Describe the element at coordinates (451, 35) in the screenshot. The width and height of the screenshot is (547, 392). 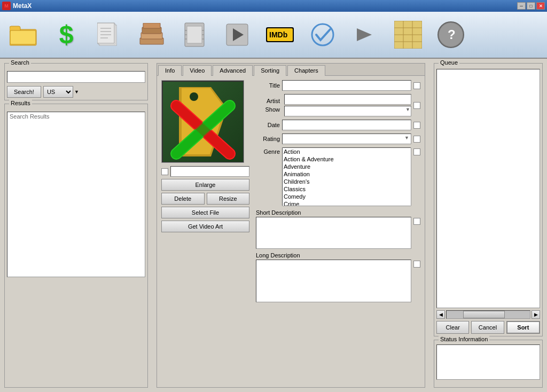
I see `toolbar-info-button: ?` at that location.